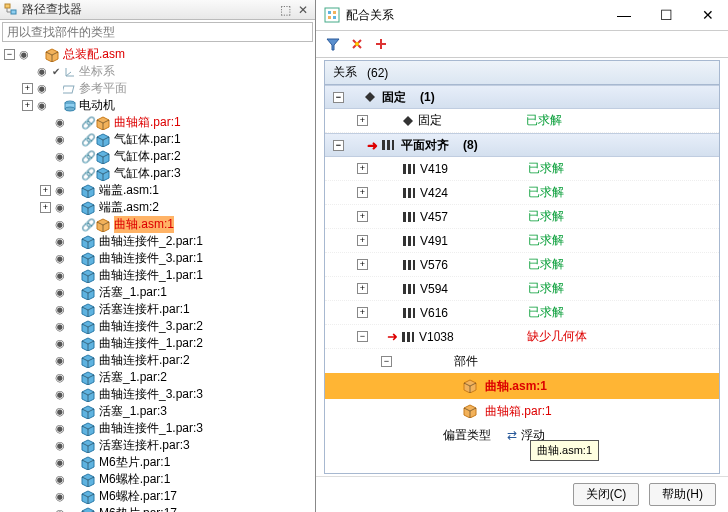  I want to click on tree-row: ◉曲轴连接杆.par:2, so click(158, 360).